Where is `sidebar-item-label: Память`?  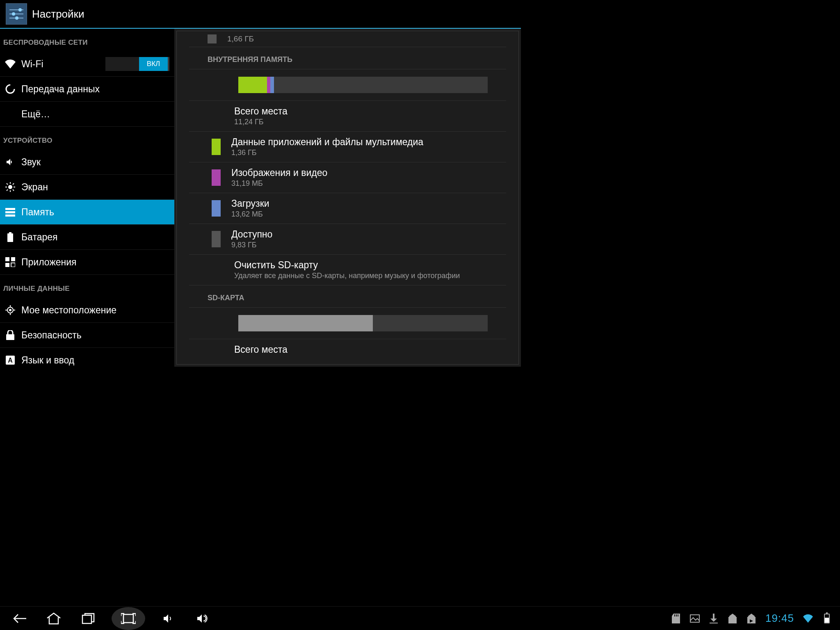
sidebar-item-label: Память is located at coordinates (95, 212).